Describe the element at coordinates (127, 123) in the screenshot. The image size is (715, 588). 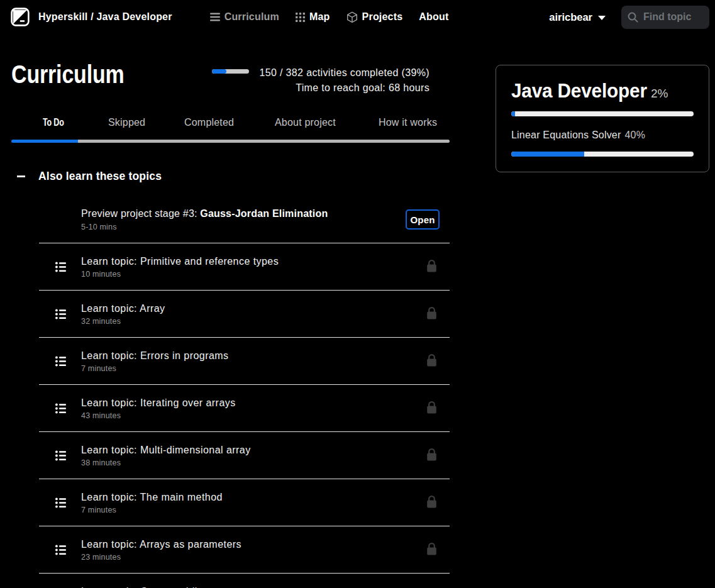
I see `tab-skipped: Skipped` at that location.